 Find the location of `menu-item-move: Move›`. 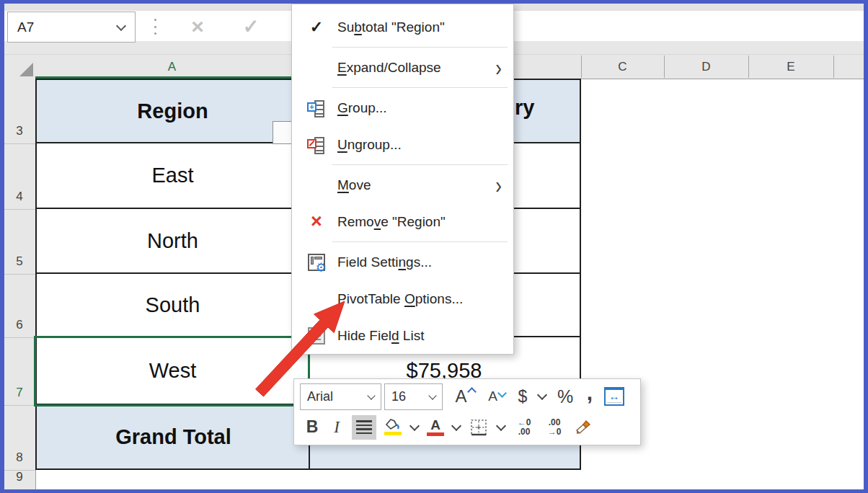

menu-item-move: Move› is located at coordinates (402, 185).